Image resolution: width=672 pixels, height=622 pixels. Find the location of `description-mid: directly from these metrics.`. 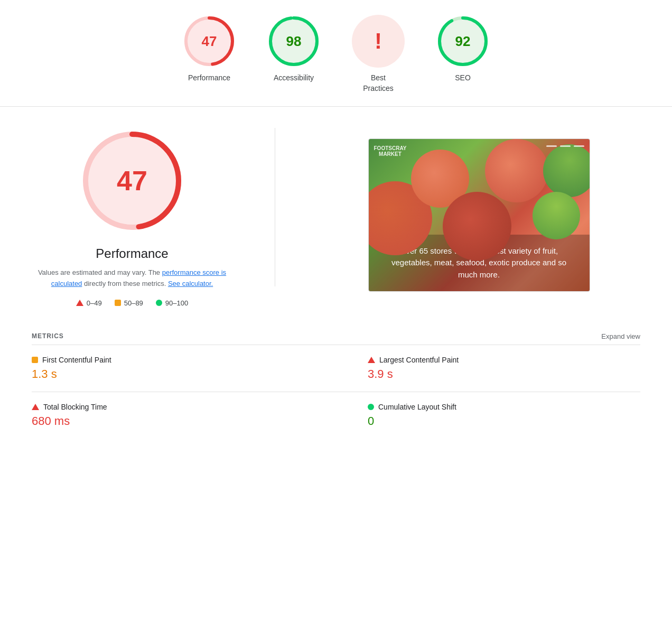

description-mid: directly from these metrics. is located at coordinates (125, 283).